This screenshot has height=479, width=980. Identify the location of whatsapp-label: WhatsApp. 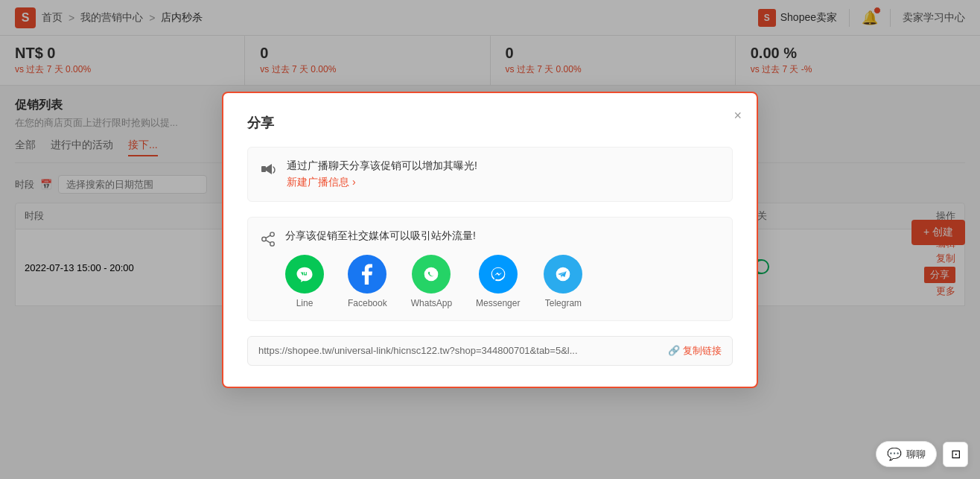
(432, 303).